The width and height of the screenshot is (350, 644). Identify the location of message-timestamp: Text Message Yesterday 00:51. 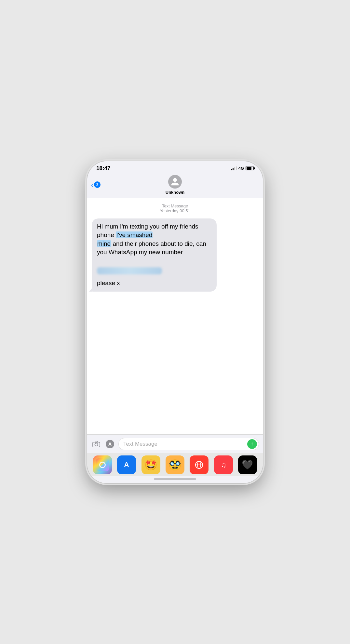
(175, 208).